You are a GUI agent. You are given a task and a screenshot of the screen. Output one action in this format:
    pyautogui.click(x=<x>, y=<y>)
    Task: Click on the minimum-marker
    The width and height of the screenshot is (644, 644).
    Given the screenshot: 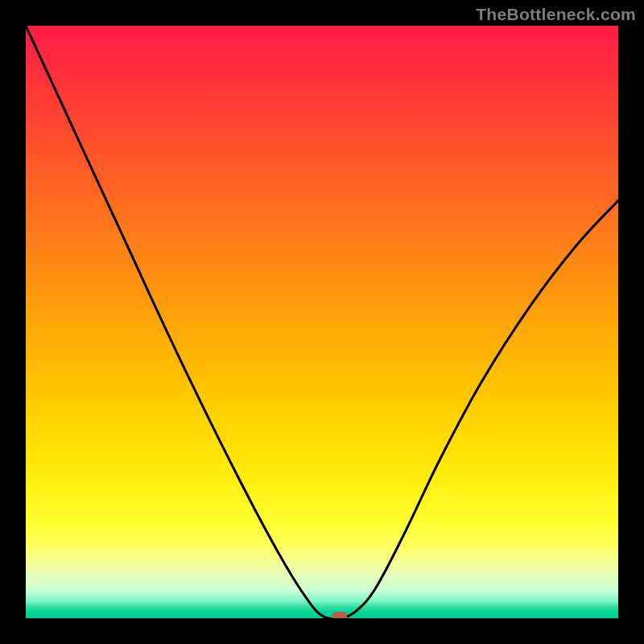 What is the action you would take?
    pyautogui.click(x=340, y=615)
    